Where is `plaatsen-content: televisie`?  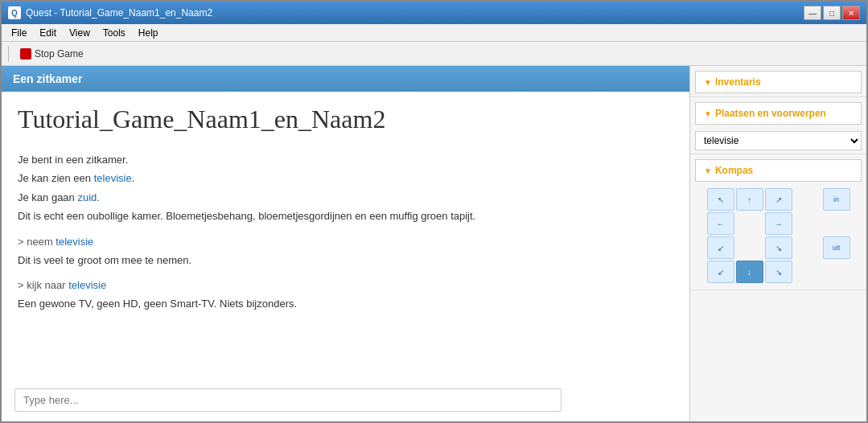
plaatsen-content: televisie is located at coordinates (779, 141).